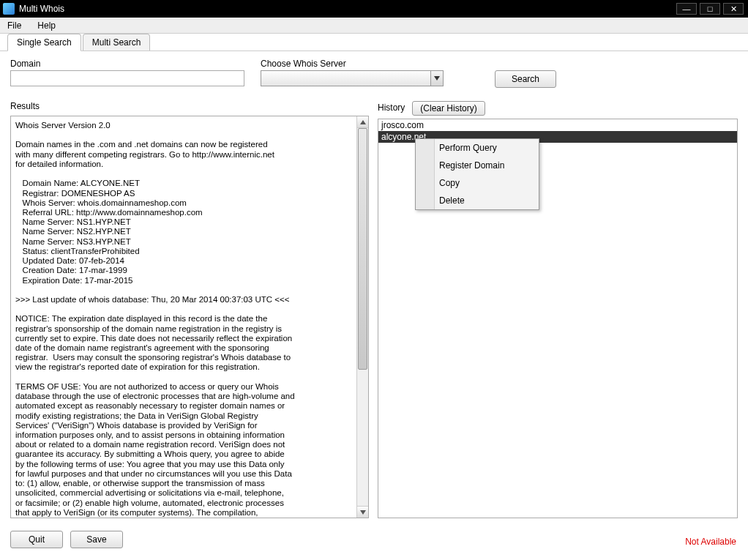 This screenshot has height=560, width=748. What do you see at coordinates (15, 26) in the screenshot?
I see `menu-file: File` at bounding box center [15, 26].